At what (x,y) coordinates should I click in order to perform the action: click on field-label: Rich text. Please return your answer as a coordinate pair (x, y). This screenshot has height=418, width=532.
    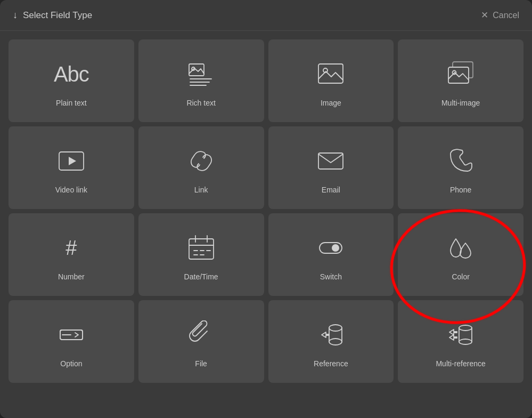
    Looking at the image, I should click on (201, 103).